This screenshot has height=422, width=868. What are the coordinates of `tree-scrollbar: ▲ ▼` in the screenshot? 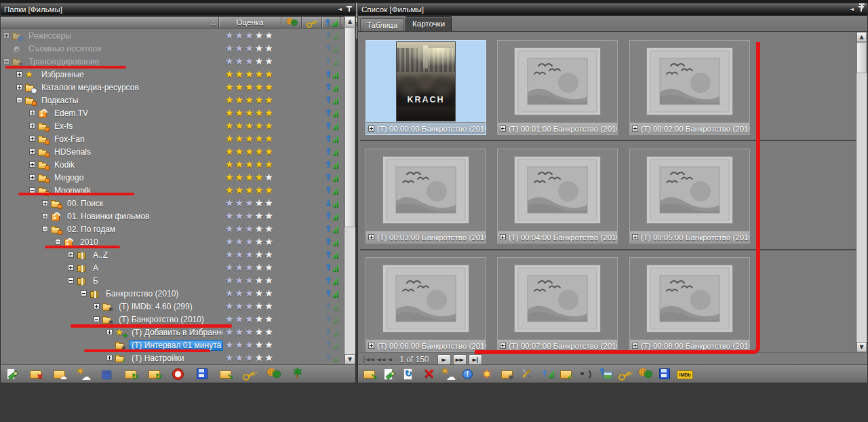 It's located at (350, 190).